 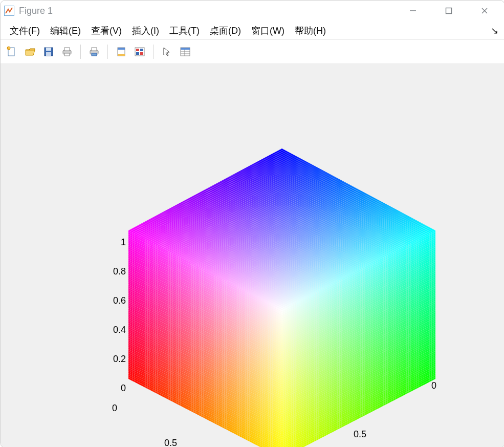 What do you see at coordinates (106, 31) in the screenshot?
I see `menu-view: 查看(V)` at bounding box center [106, 31].